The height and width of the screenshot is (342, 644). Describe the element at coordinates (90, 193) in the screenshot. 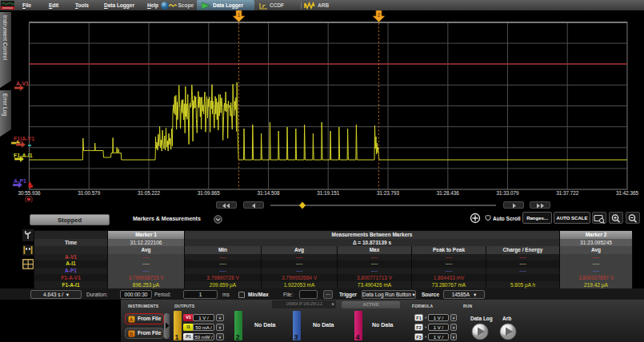

I see `svg-text: 31:00.579` at that location.